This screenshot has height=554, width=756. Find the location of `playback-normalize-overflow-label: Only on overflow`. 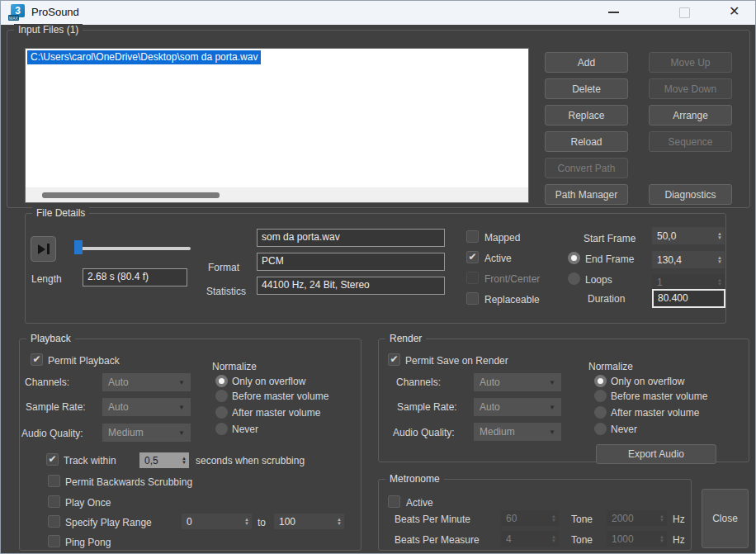

playback-normalize-overflow-label: Only on overflow is located at coordinates (269, 381).